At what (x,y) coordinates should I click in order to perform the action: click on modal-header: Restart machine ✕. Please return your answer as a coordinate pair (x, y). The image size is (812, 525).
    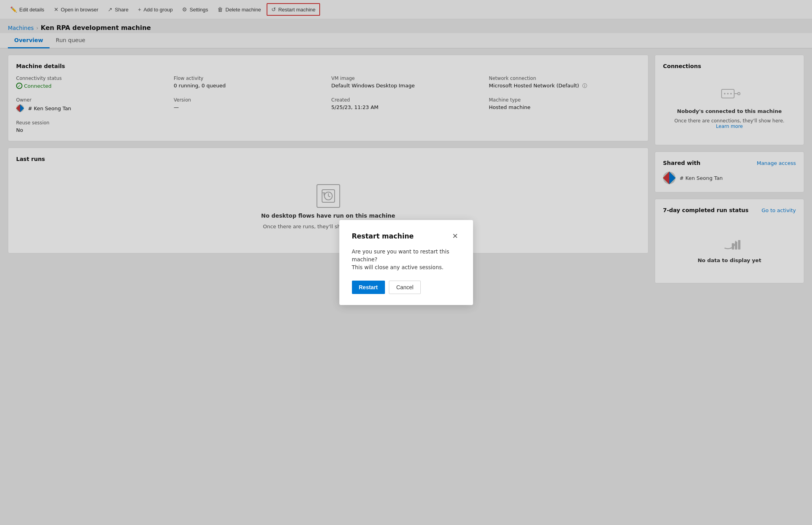
    Looking at the image, I should click on (406, 236).